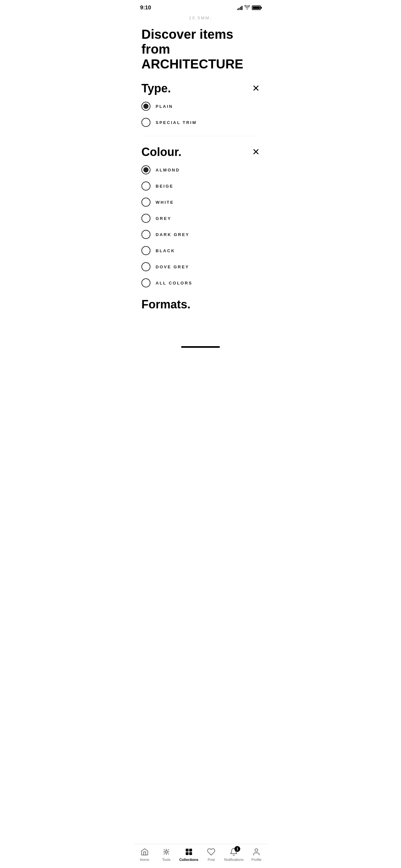  Describe the element at coordinates (201, 202) in the screenshot. I see `colour-option-white: WHITE` at that location.